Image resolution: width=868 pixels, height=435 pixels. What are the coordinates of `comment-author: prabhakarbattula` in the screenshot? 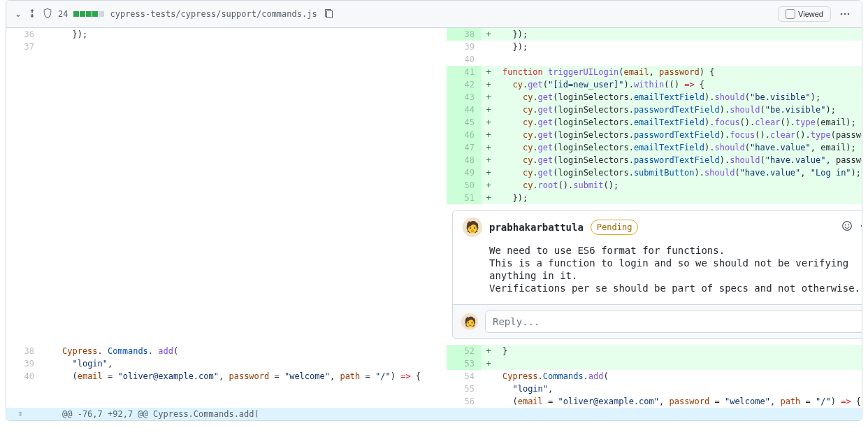 It's located at (537, 227).